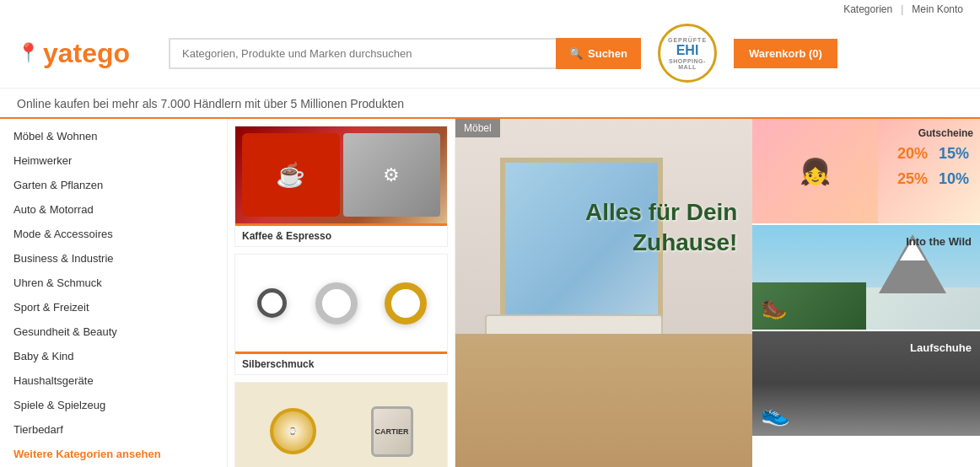 The image size is (980, 467). I want to click on sidebar-item-gesundheit-beauty: Gesundheit & Beauty, so click(113, 332).